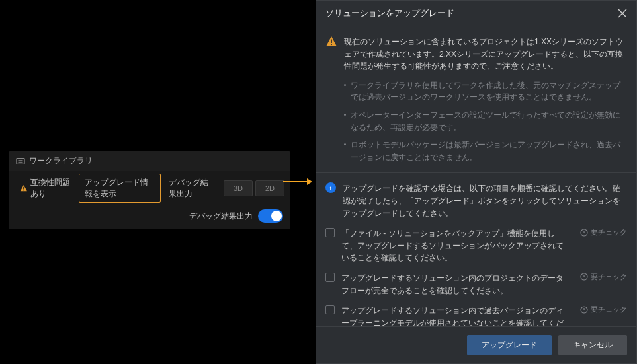  I want to click on view-3d-button: 3D, so click(238, 188).